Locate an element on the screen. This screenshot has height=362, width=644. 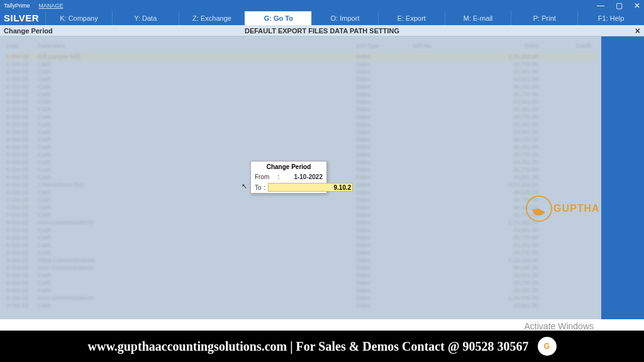
dialog-to-row: To : is located at coordinates (289, 187).